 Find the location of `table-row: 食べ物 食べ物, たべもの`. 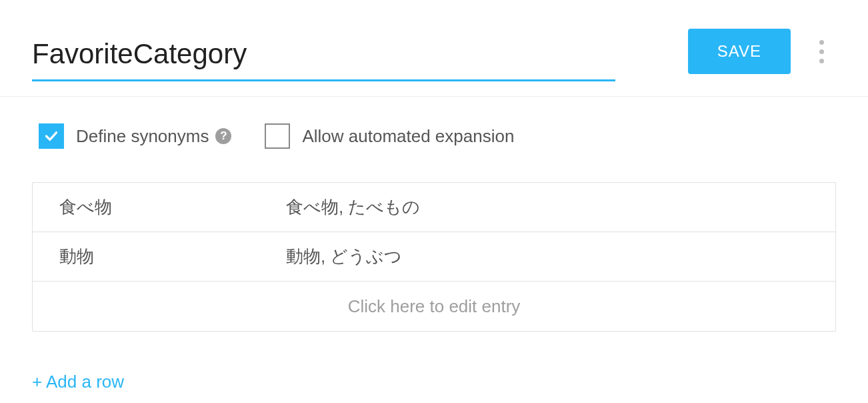

table-row: 食べ物 食べ物, たべもの is located at coordinates (434, 208).